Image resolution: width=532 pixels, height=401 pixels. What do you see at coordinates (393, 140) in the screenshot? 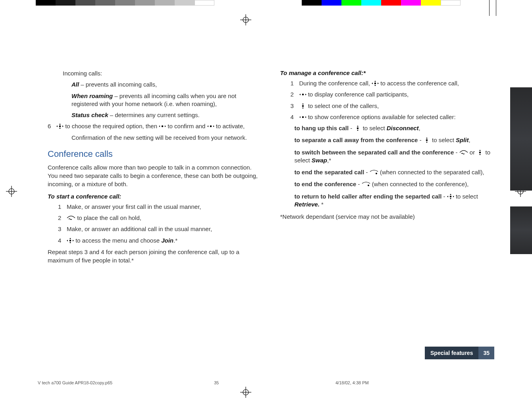
I see `option-separate: to separate a call away from the confere…` at bounding box center [393, 140].